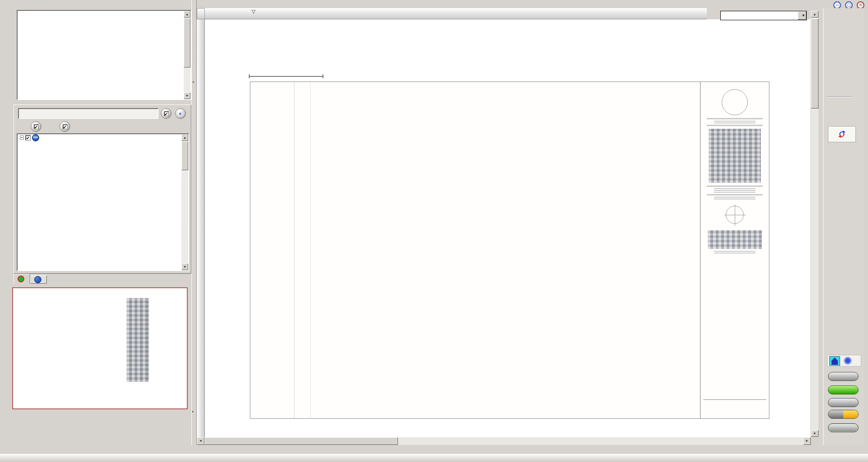 Image resolution: width=868 pixels, height=462 pixels. I want to click on tab-bar, so click(30, 278).